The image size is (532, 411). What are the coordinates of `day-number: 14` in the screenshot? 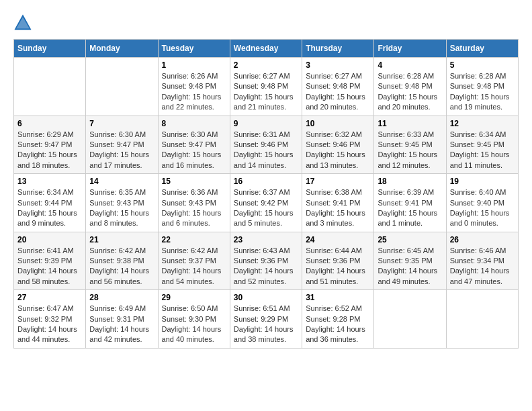 It's located at (122, 181).